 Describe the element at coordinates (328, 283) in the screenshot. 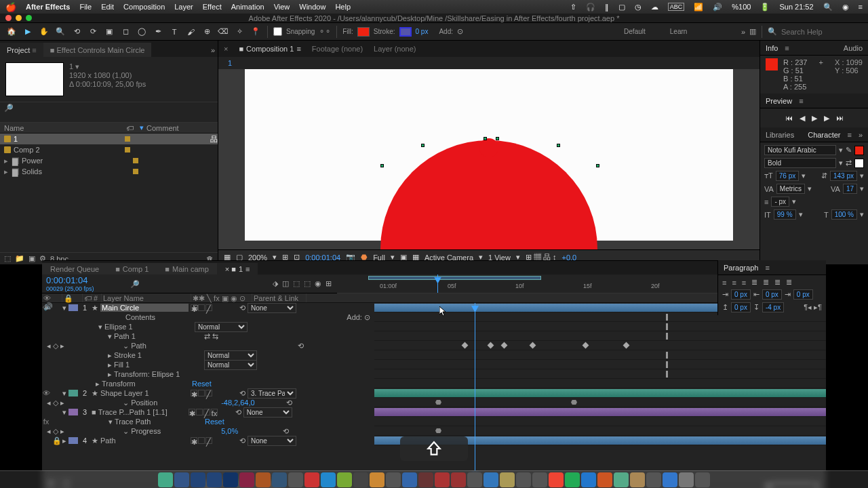

I see `graph-editor-icon: ⊞` at that location.